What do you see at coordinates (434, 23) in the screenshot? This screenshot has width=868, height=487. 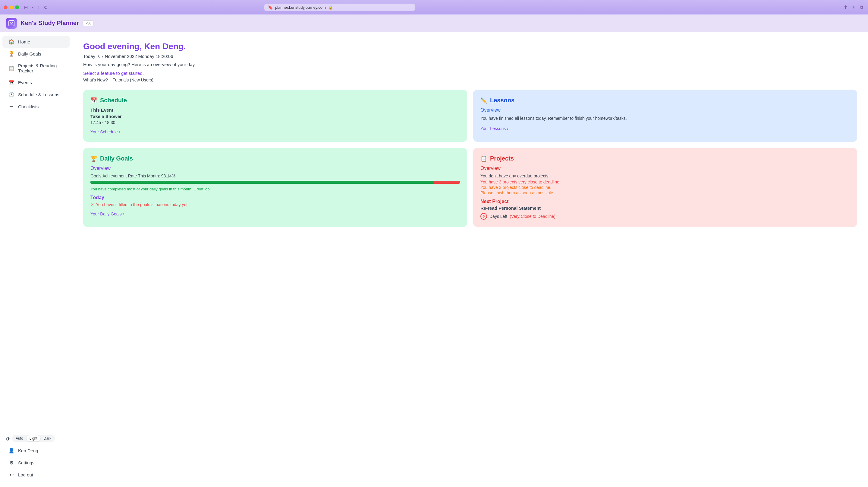 I see `app-header: Ken's Study Planner IPv6` at bounding box center [434, 23].